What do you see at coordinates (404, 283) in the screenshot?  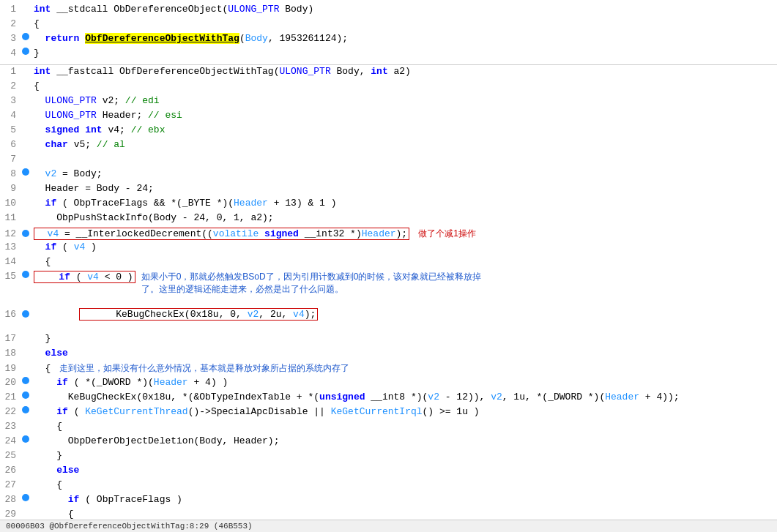 I see `code-text: if ( v4 < 0 ) 如果小于0，那就必然触发BSoD了，因为引用计数减到…` at bounding box center [404, 283].